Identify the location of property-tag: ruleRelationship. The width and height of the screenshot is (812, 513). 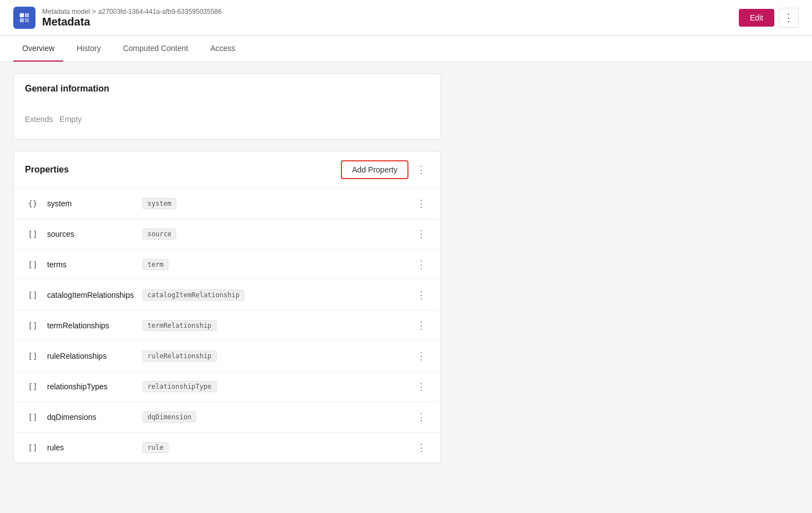
(180, 356).